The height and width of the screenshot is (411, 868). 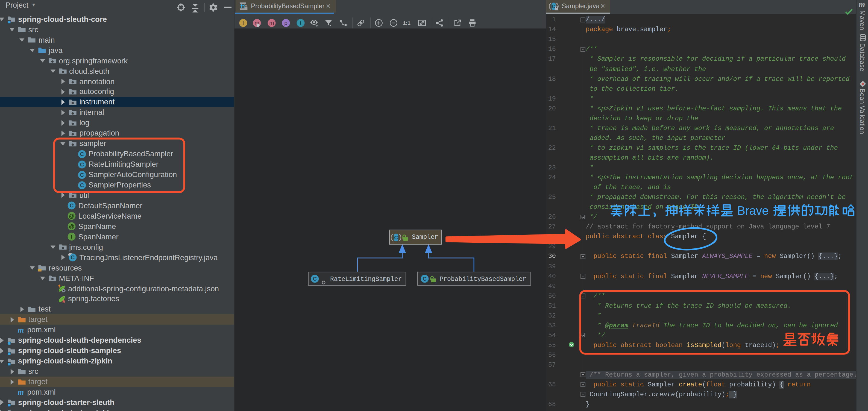 I want to click on svg-text: I, so click(x=72, y=237).